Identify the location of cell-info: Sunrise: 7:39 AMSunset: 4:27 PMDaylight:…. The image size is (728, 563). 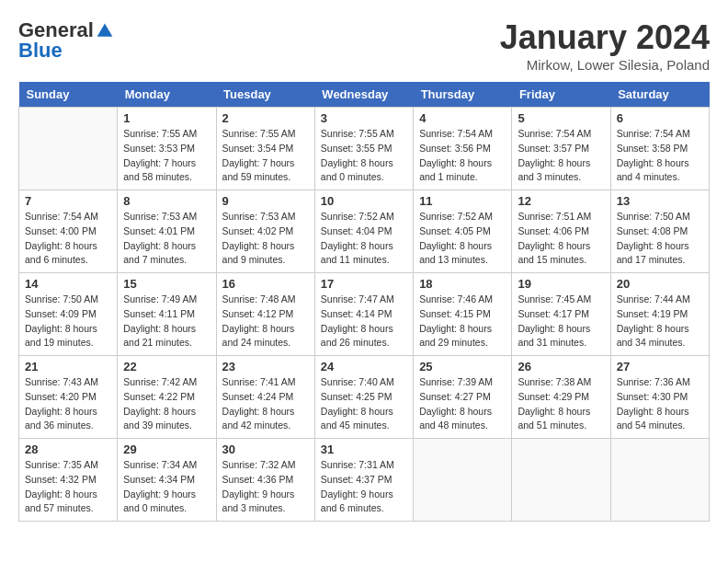
(462, 405).